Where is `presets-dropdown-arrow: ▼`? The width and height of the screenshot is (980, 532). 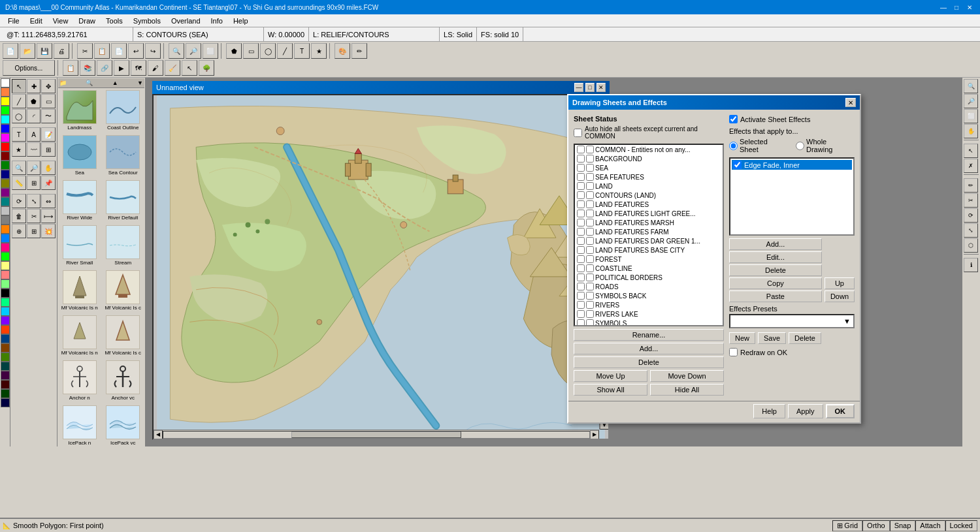
presets-dropdown-arrow: ▼ is located at coordinates (847, 321).